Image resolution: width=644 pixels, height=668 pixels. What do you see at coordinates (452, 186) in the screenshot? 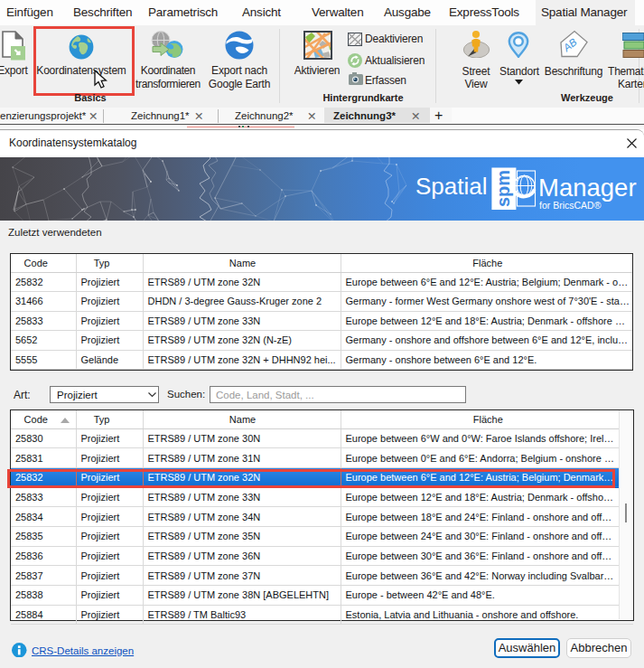
I see `svg-text: Spatial` at bounding box center [452, 186].